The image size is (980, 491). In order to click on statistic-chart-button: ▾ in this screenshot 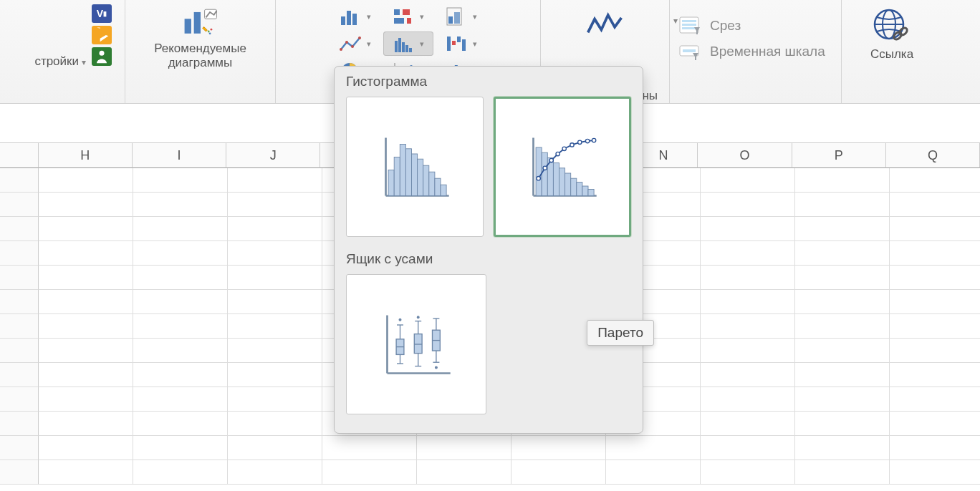, I will do `click(408, 44)`.